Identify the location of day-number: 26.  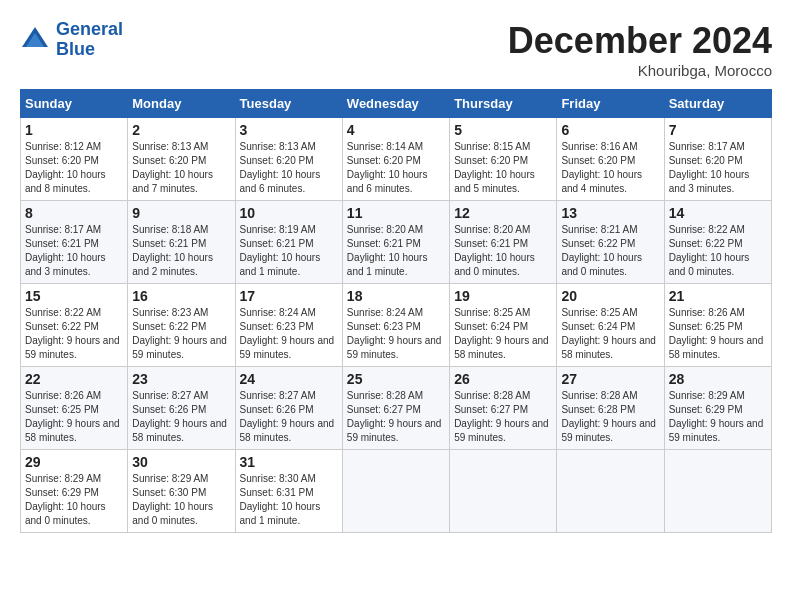
(503, 379).